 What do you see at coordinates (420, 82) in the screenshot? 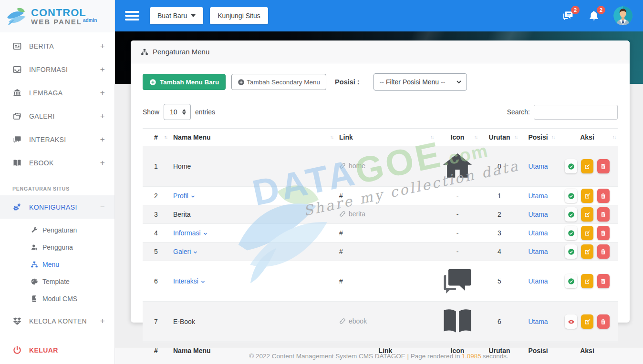
I see `position-filter-select: -- Filter Posisi Menu --` at bounding box center [420, 82].